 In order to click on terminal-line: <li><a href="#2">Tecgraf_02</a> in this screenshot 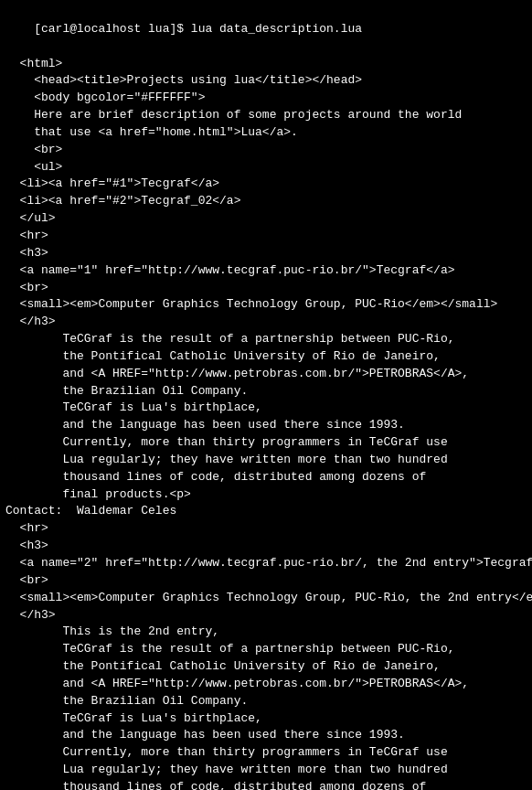, I will do `click(266, 201)`.